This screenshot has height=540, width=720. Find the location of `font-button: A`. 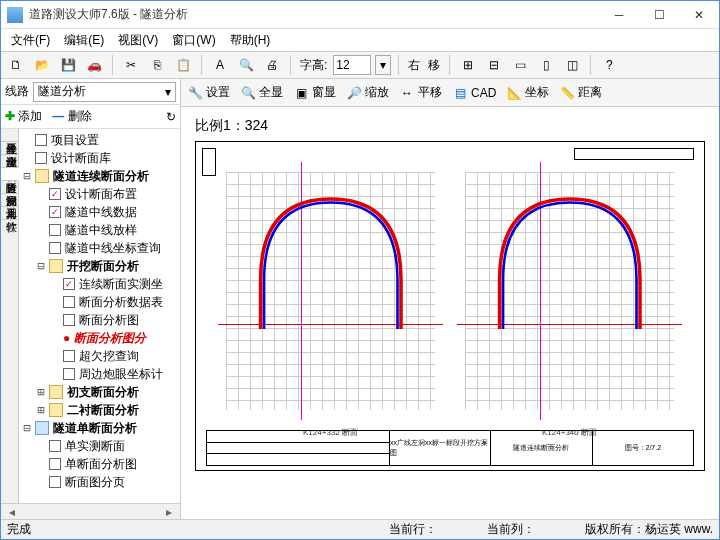

font-button: A is located at coordinates (220, 65).